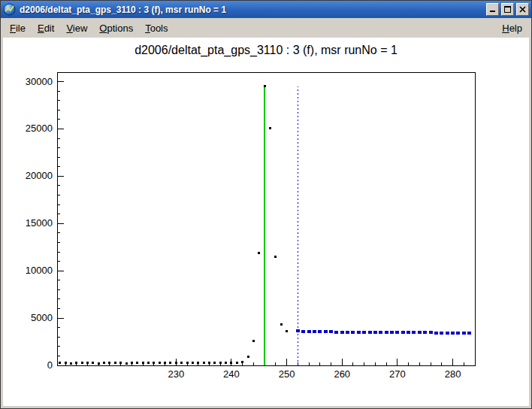 The width and height of the screenshot is (532, 409). What do you see at coordinates (39, 176) in the screenshot?
I see `y-tick-label: 20000` at bounding box center [39, 176].